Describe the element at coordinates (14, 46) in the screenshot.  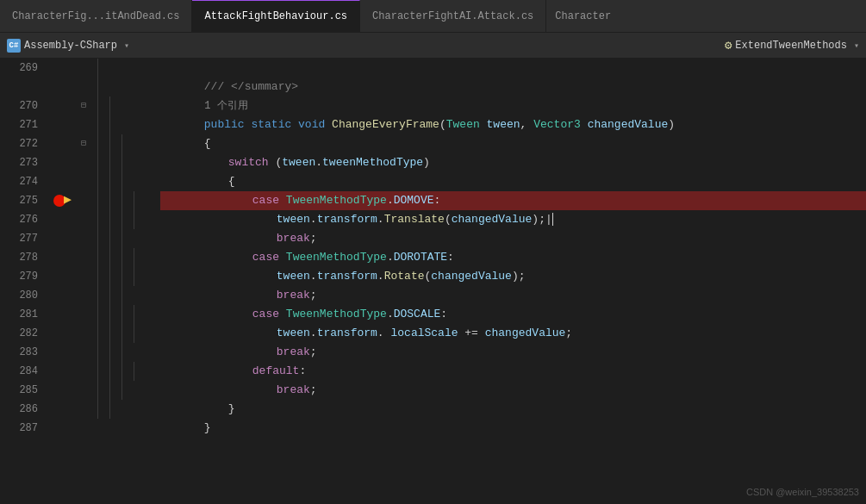
I see `assembly-icon: C#` at that location.